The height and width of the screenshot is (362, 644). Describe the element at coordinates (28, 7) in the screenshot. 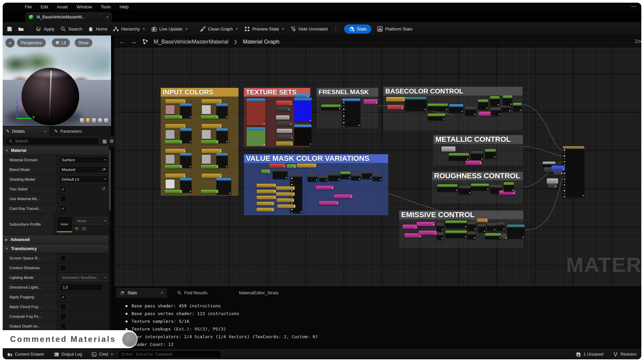

I see `menu-item-file: File` at that location.